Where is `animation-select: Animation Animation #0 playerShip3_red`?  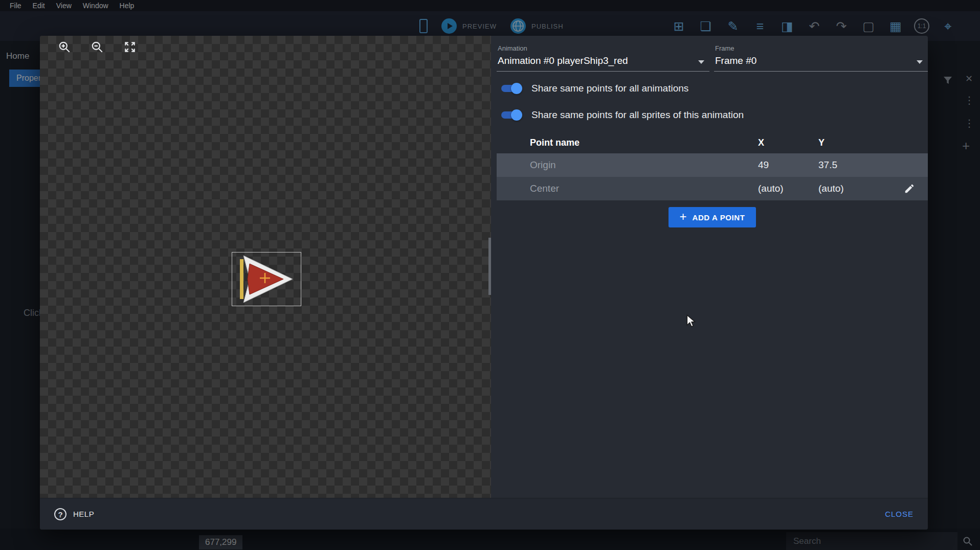
animation-select: Animation Animation #0 playerShip3_red is located at coordinates (603, 57).